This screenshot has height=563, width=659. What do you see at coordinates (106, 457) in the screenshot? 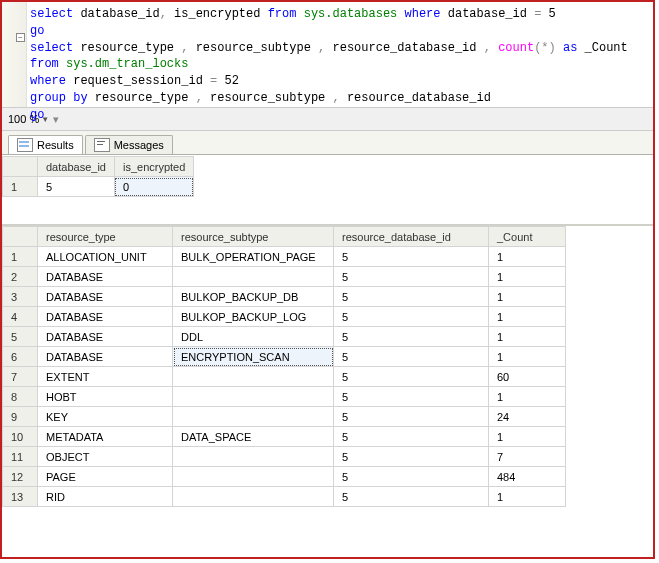
I see `cell: OBJECT` at bounding box center [106, 457].